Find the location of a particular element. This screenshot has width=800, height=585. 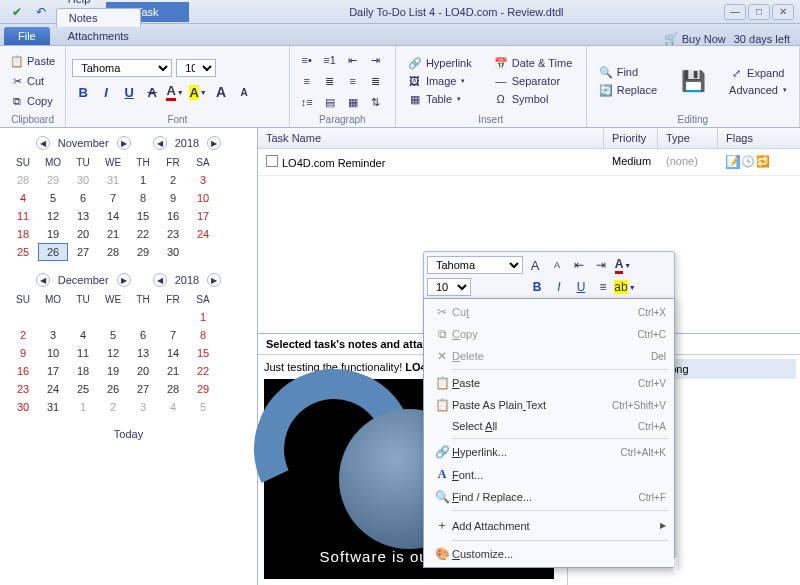

increase-indent-button: ⇥ is located at coordinates (376, 60).